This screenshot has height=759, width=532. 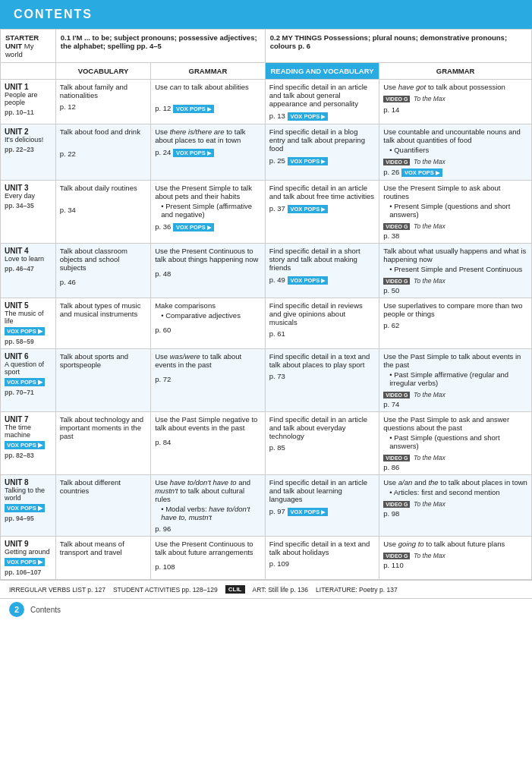 I want to click on unit-1-vocab: Talk about family and nationalities p. 1…, so click(x=103, y=102).